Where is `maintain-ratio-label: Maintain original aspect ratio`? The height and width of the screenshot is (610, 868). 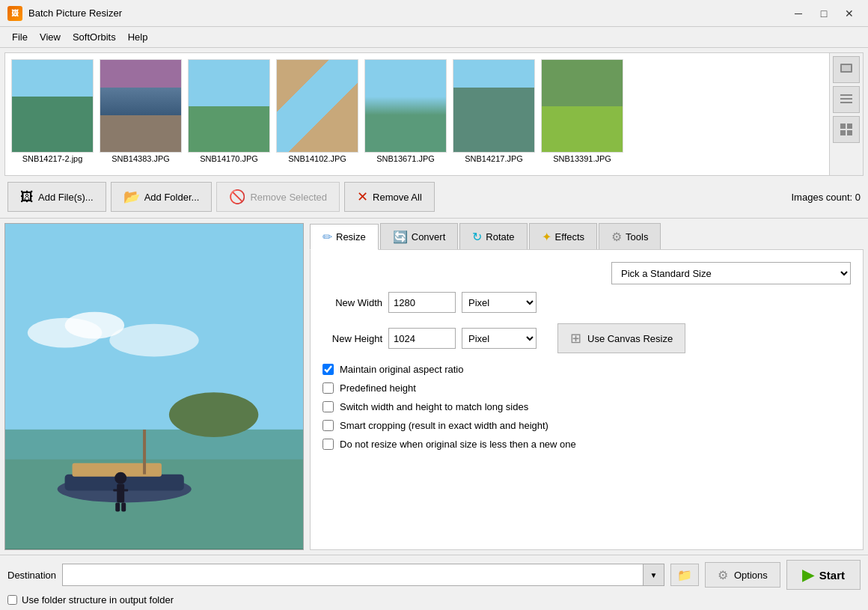 maintain-ratio-label: Maintain original aspect ratio is located at coordinates (401, 370).